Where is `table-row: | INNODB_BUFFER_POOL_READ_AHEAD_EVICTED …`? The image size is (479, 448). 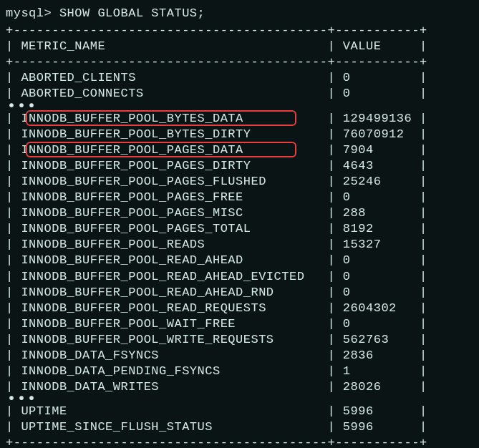 table-row: | INNODB_BUFFER_POOL_READ_AHEAD_EVICTED … is located at coordinates (239, 277).